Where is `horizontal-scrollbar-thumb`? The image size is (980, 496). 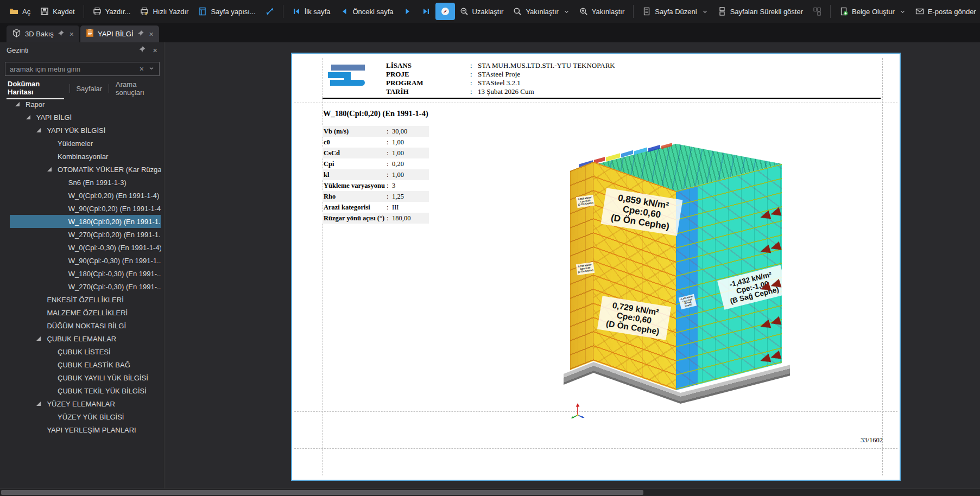 horizontal-scrollbar-thumb is located at coordinates (323, 493).